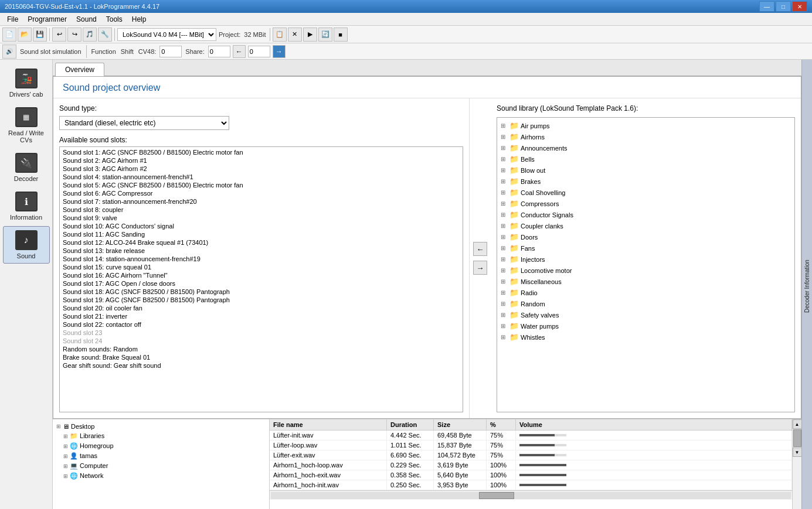 The width and height of the screenshot is (812, 509). I want to click on tab-overview: Overview, so click(80, 69).